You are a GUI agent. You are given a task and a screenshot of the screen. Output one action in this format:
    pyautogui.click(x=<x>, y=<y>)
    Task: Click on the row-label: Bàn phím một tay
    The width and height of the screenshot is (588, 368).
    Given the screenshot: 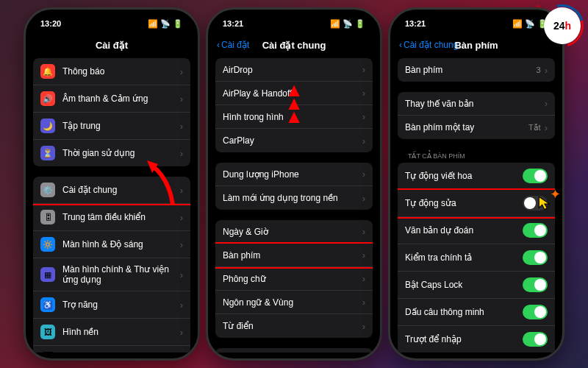 What is the action you would take?
    pyautogui.click(x=467, y=127)
    